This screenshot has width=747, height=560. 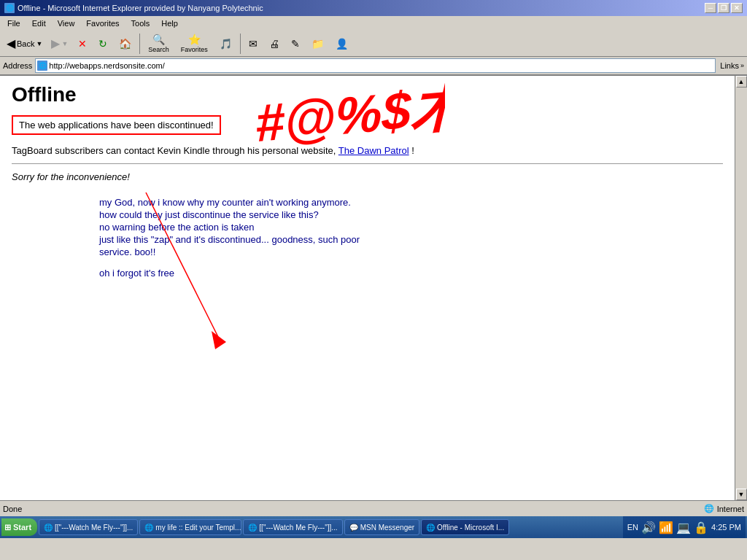 What do you see at coordinates (724, 509) in the screenshot?
I see `status-right: 🌐 Internet` at bounding box center [724, 509].